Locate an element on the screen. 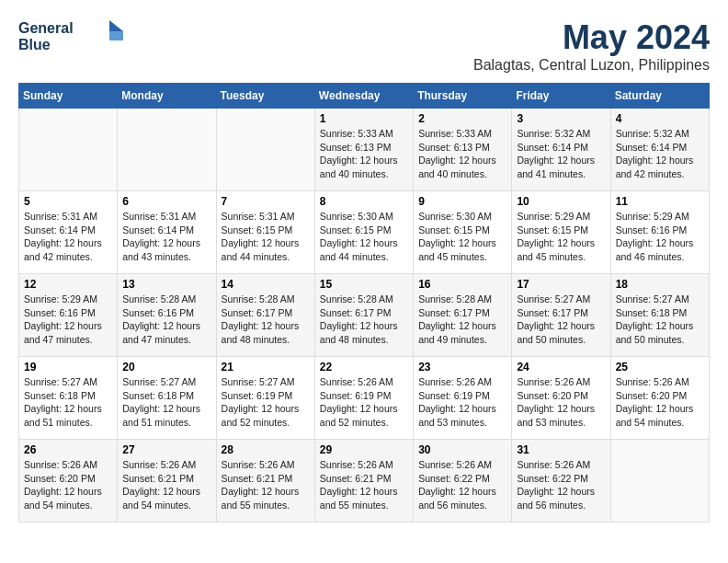 The width and height of the screenshot is (728, 563). day-number: 10 is located at coordinates (561, 201).